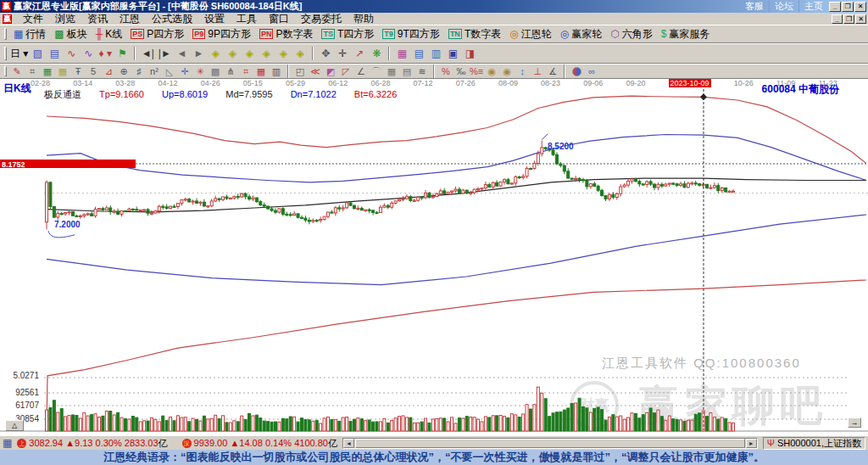 The width and height of the screenshot is (868, 465). Describe the element at coordinates (349, 443) in the screenshot. I see `scrollbar-left-arrow: ◄` at that location.